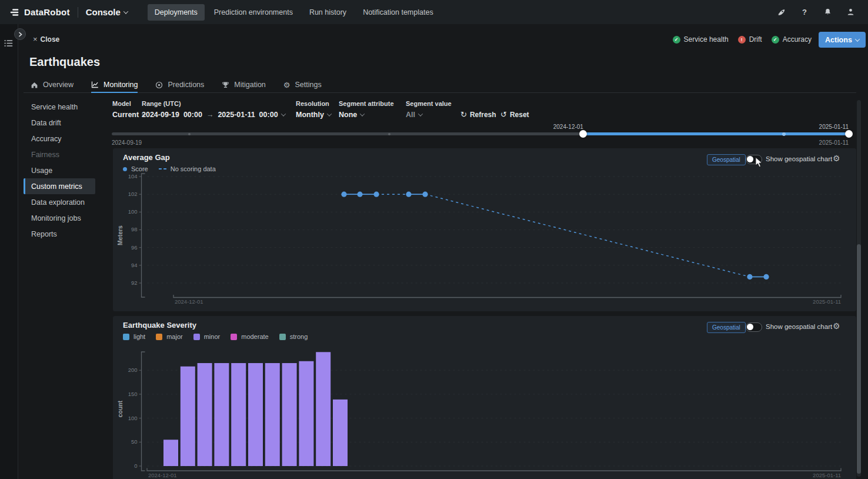  Describe the element at coordinates (792, 39) in the screenshot. I see `status-badge-accuracy: ✓Accuracy` at that location.